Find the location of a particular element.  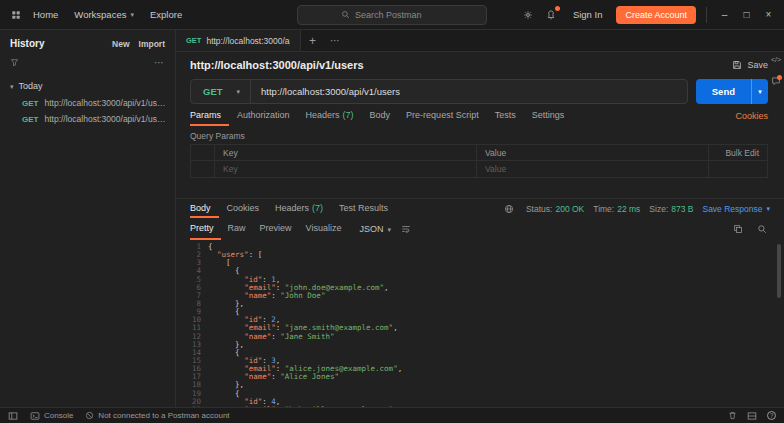

copy-icon is located at coordinates (738, 229).